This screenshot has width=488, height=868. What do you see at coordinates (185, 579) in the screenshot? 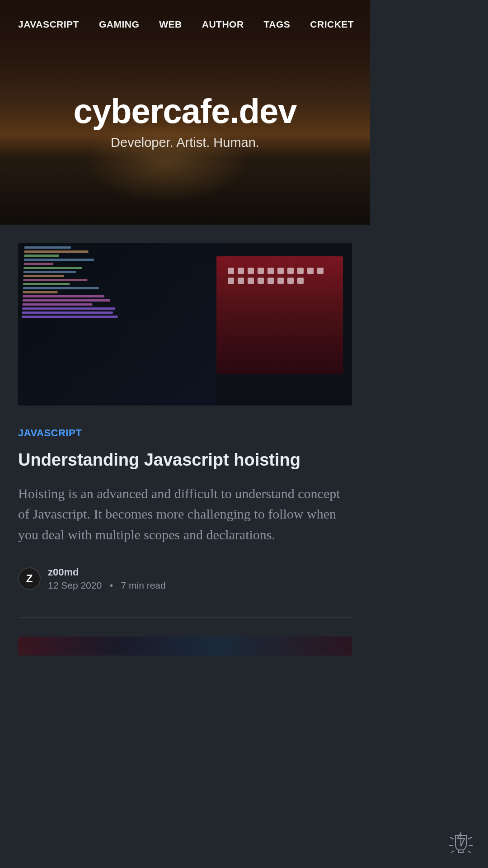
I see `post-meta: Z z00md 12 Sep 2020 • 7 min read` at bounding box center [185, 579].